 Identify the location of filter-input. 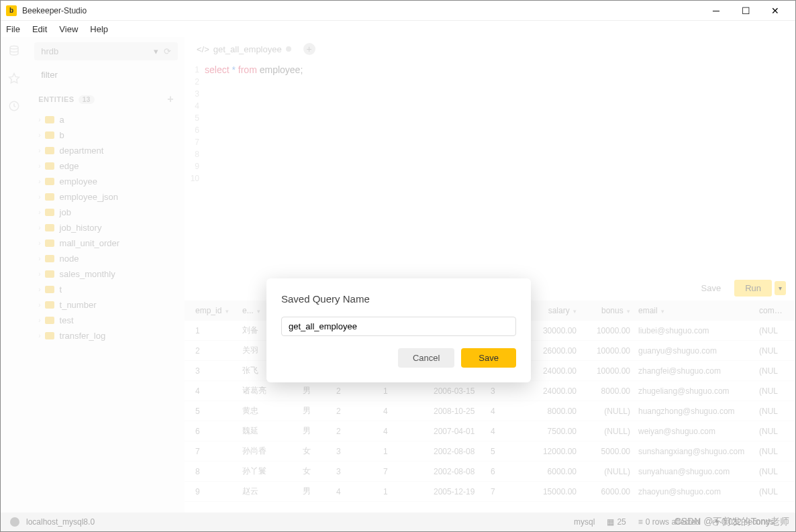
(106, 75).